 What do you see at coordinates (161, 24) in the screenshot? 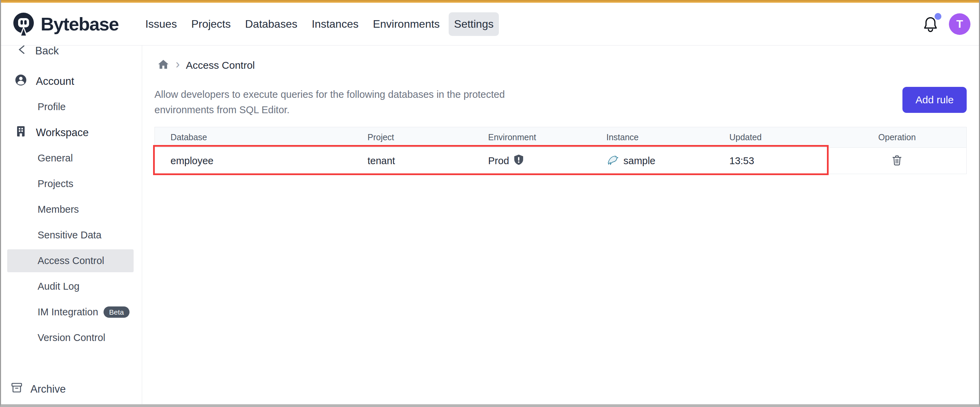
I see `nav-item-issues: Issues` at bounding box center [161, 24].